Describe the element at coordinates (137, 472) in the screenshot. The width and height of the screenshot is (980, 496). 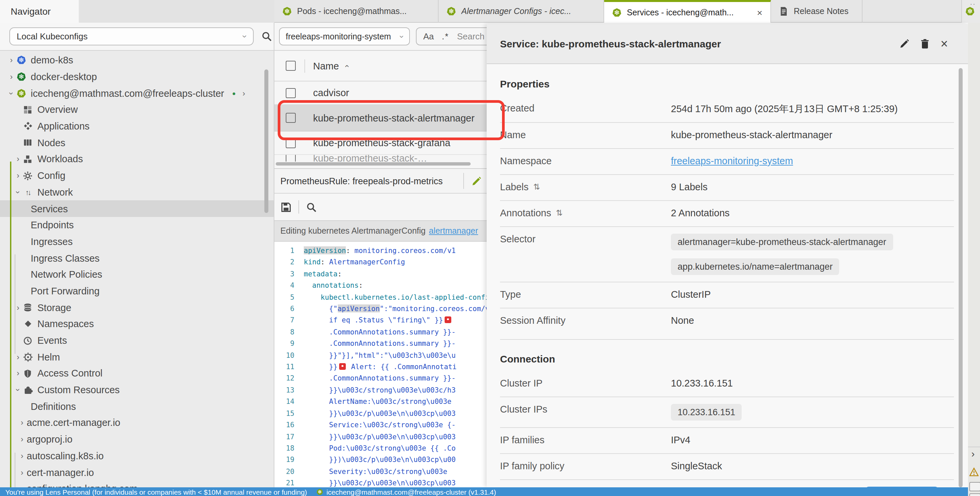
I see `sidebar-item-cert-manager: ›cert-manager.io` at that location.